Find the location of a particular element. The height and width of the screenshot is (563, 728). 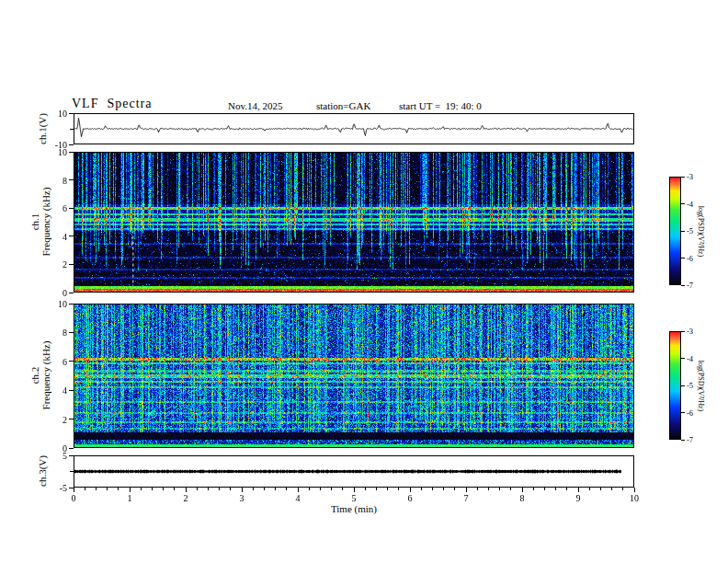

ch1-waveform-panel is located at coordinates (354, 129).